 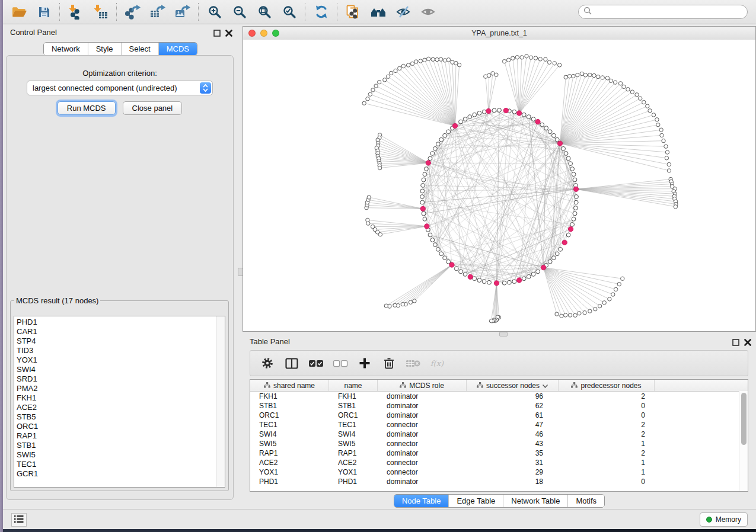 What do you see at coordinates (744, 419) in the screenshot?
I see `scrollbar-thumb` at bounding box center [744, 419].